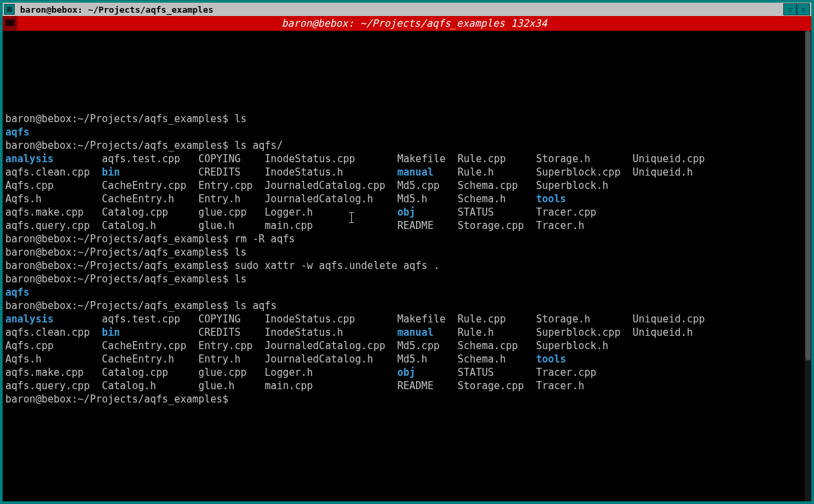 This screenshot has height=504, width=814. I want to click on scrollbar-thumb, so click(808, 196).